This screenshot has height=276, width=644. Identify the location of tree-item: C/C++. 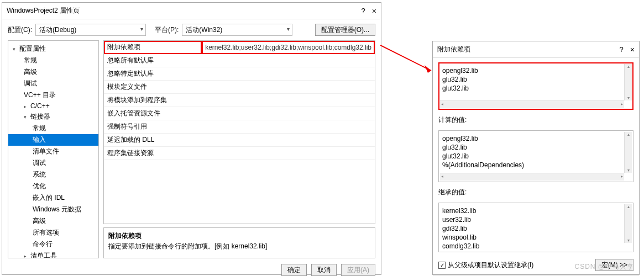
(53, 106).